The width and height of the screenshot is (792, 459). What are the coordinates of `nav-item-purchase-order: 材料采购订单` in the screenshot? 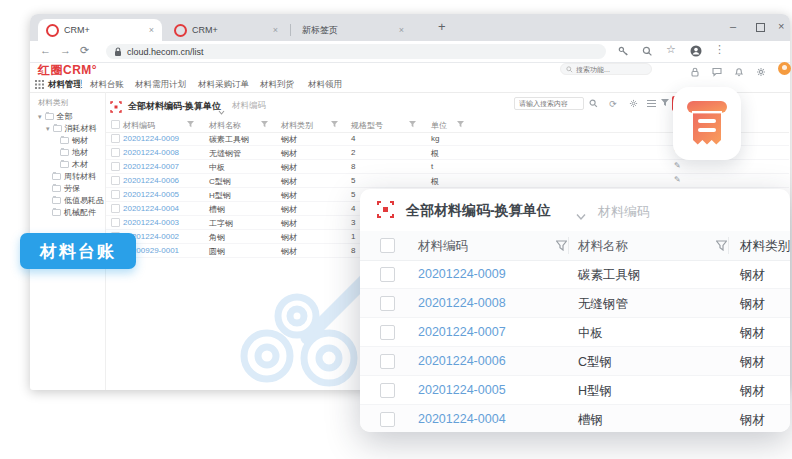 It's located at (224, 85).